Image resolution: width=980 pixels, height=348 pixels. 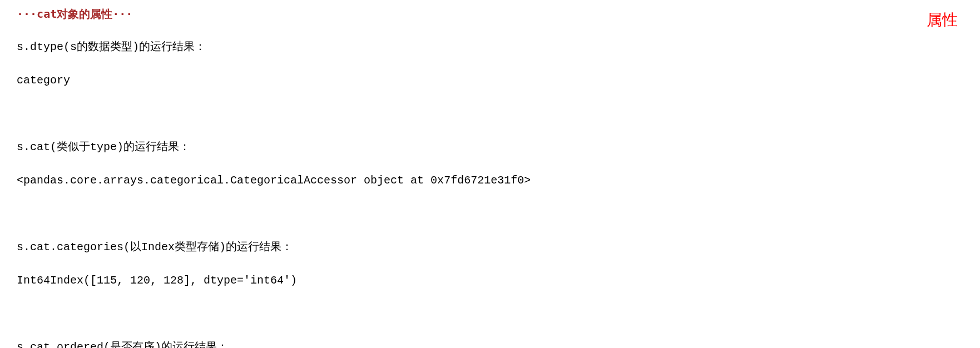 What do you see at coordinates (490, 81) in the screenshot?
I see `dtype-result: category` at bounding box center [490, 81].